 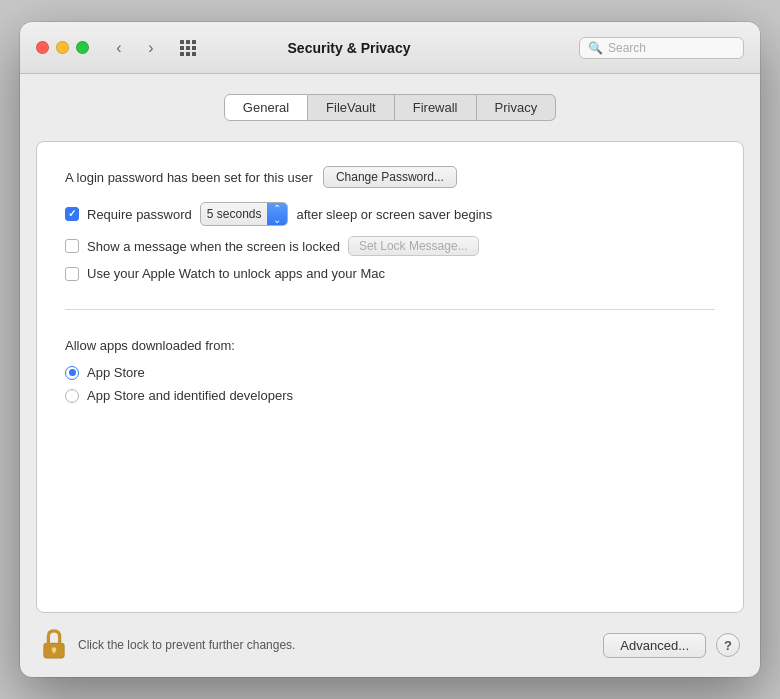 I want to click on tab-general: General, so click(x=266, y=108).